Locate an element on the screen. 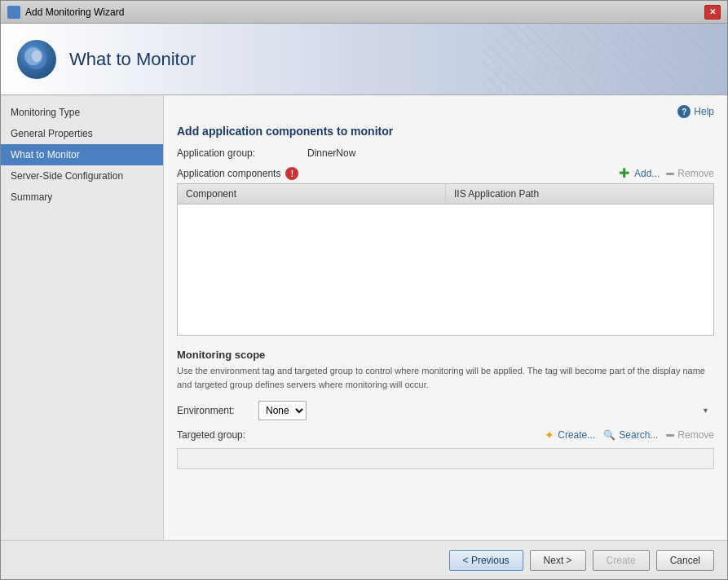  targeted-remove-bar is located at coordinates (670, 435).